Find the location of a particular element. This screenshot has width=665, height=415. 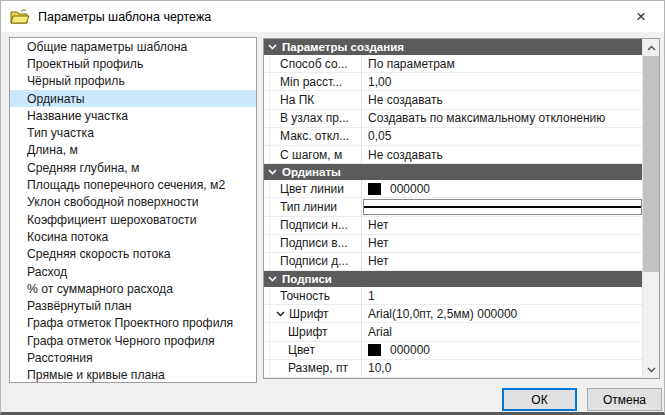

close-button: × is located at coordinates (641, 16).